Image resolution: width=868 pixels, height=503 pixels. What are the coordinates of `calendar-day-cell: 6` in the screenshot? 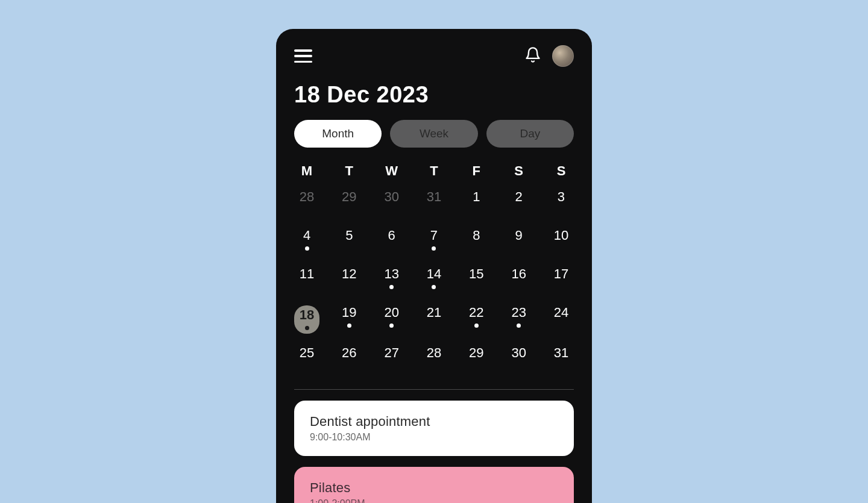 It's located at (392, 242).